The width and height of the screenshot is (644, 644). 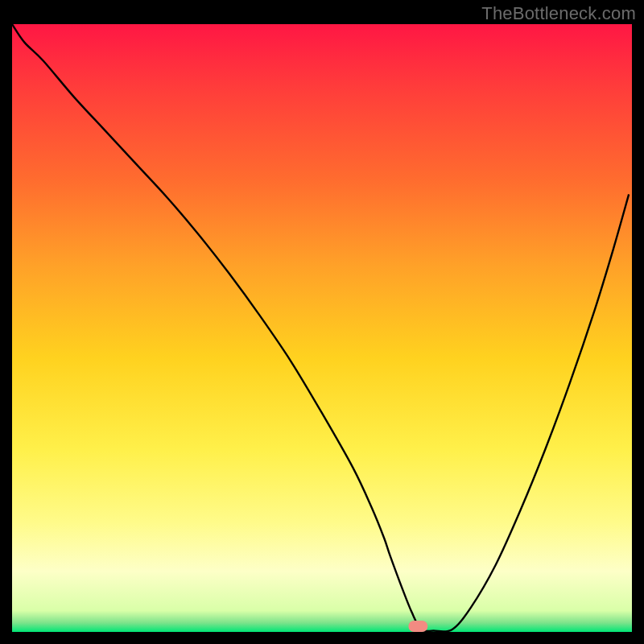 I want to click on watermark-text: TheBottleneck.com, so click(x=559, y=14).